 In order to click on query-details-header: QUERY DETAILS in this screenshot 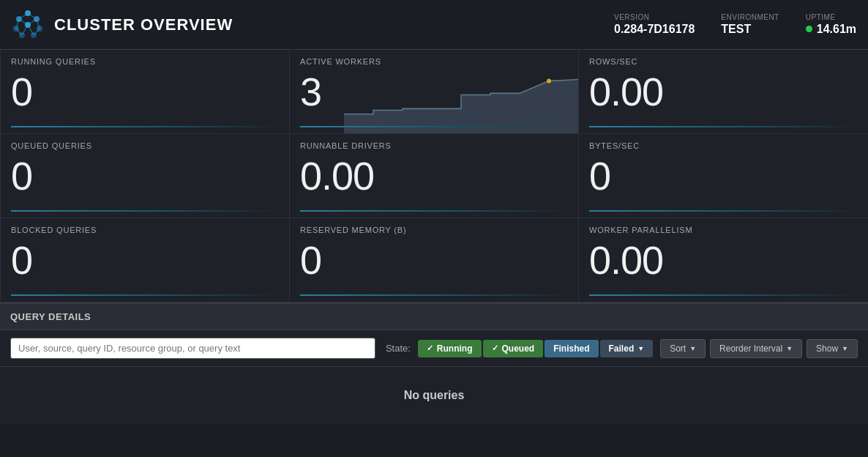, I will do `click(434, 317)`.